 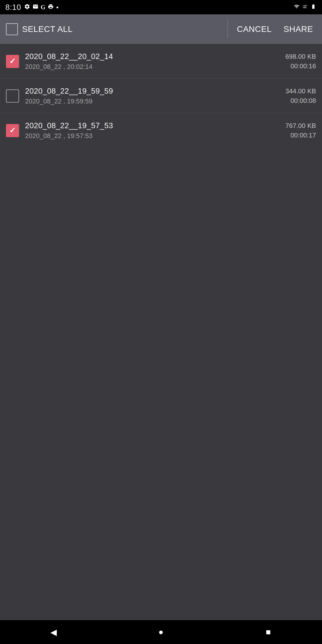 I want to click on status-time: 8:10, so click(x=13, y=7).